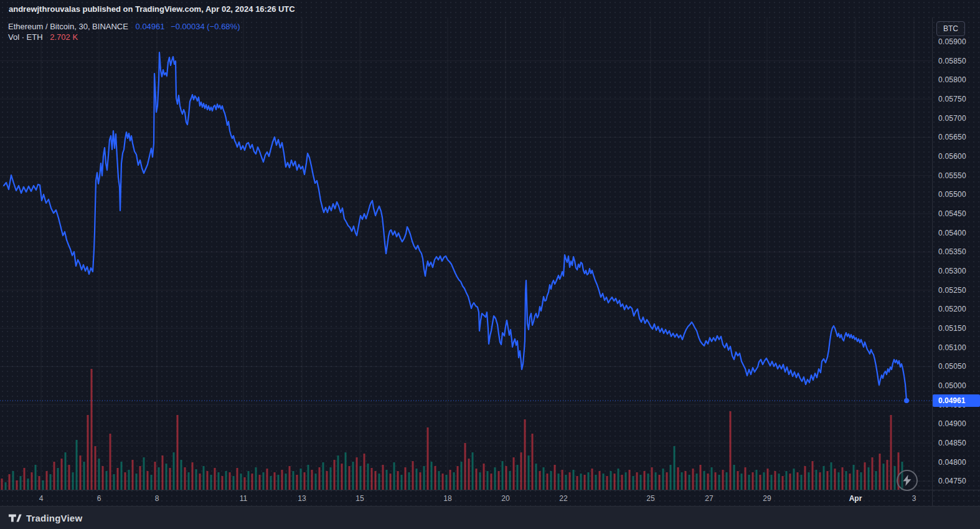  Describe the element at coordinates (953, 252) in the screenshot. I see `price-tick-label: 0.05350` at that location.